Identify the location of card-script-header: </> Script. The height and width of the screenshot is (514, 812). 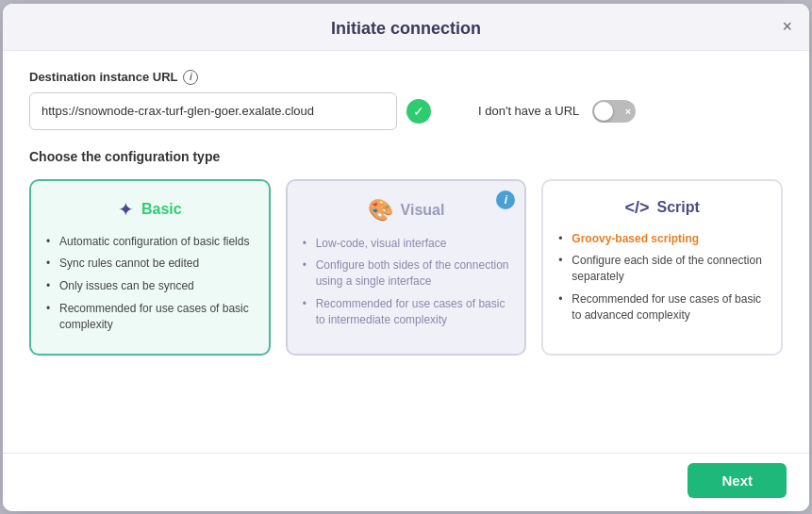
(662, 207).